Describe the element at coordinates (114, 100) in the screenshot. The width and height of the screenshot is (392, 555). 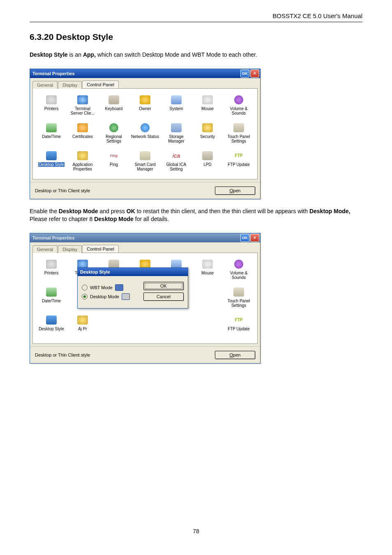
I see `keyboard-icon` at that location.